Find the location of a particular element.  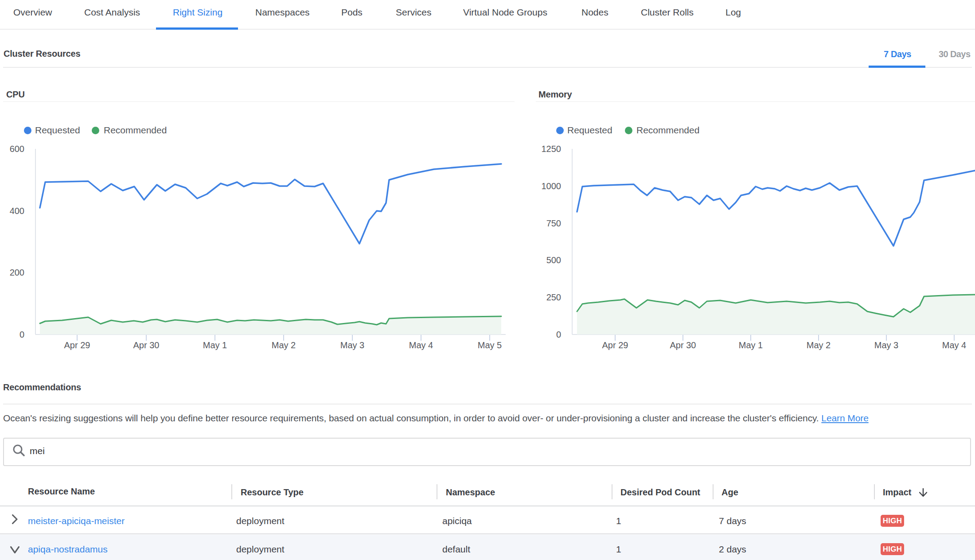

svg-text: 1250 is located at coordinates (551, 149).